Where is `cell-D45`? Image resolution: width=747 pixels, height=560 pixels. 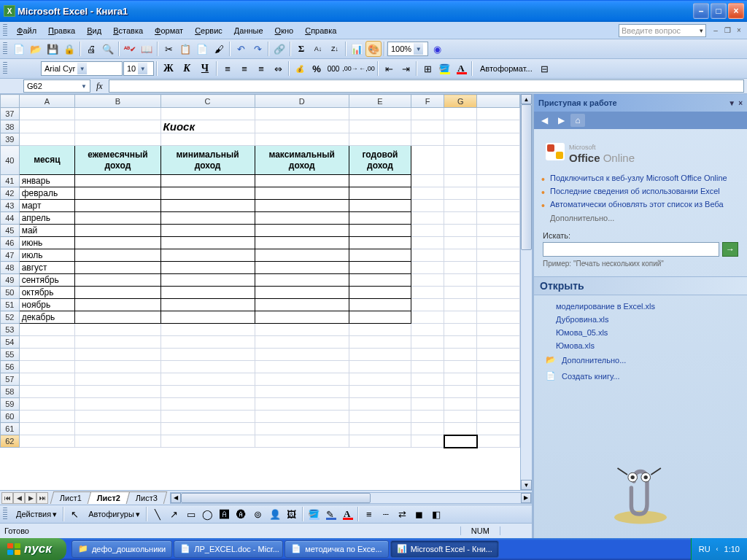
cell-D45 is located at coordinates (302, 230).